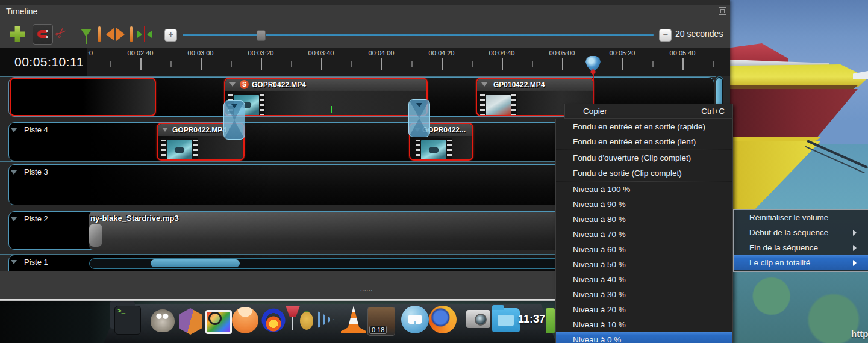  Describe the element at coordinates (645, 338) in the screenshot. I see `menu-item-niveau-0: Niveau à 0 %` at that location.